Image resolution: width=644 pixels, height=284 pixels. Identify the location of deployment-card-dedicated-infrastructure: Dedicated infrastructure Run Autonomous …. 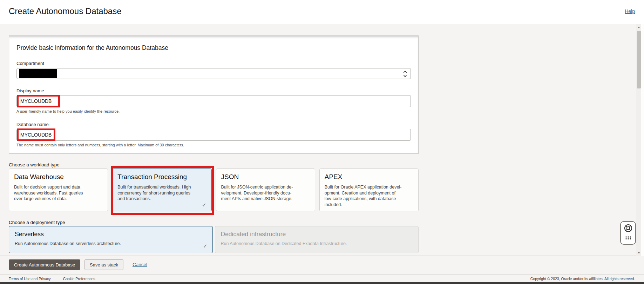
(317, 239).